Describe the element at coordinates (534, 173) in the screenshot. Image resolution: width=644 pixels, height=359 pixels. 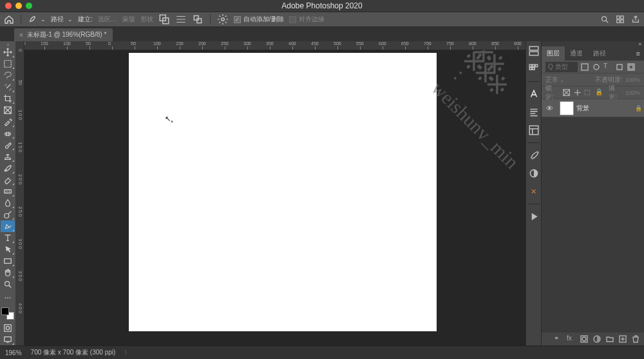
I see `adjustments-panel-icon` at that location.